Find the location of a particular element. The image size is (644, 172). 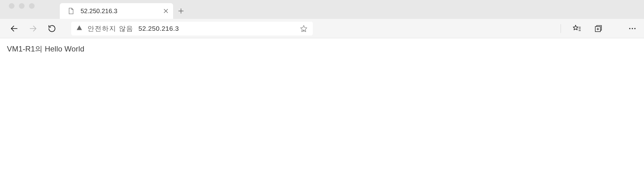

forward-button is located at coordinates (33, 29).